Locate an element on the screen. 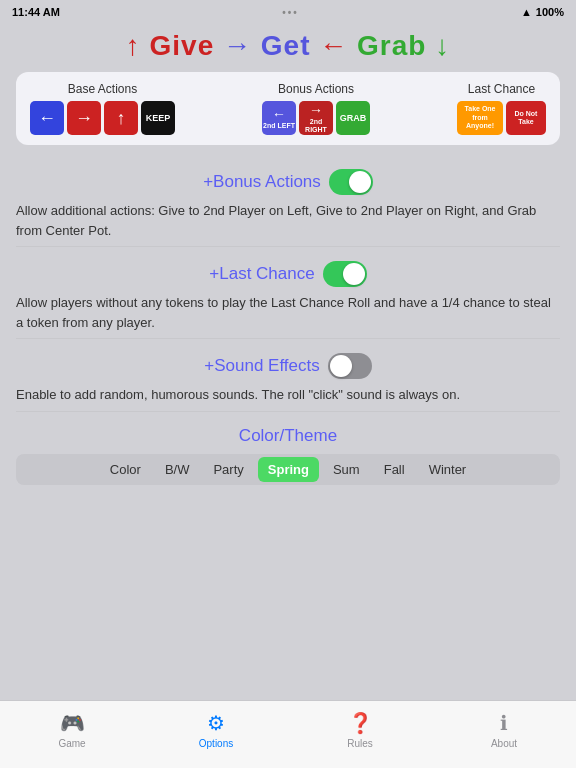  grab-arrow-left: ← is located at coordinates (338, 46).